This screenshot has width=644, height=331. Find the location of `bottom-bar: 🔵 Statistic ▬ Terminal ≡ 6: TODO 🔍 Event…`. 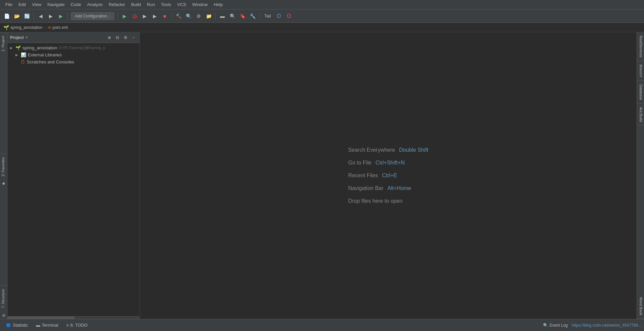

bottom-bar: 🔵 Statistic ▬ Terminal ≡ 6: TODO 🔍 Event… is located at coordinates (322, 325).